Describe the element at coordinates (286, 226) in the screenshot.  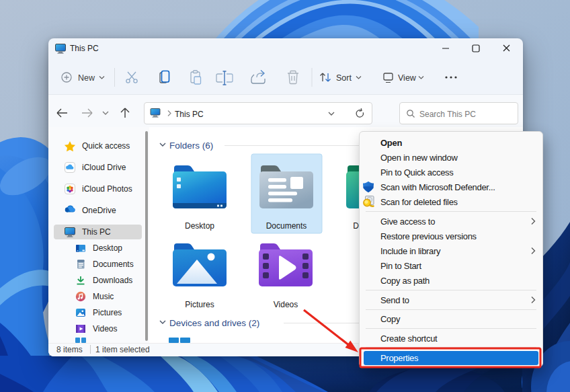
I see `svg-text: Documents` at that location.